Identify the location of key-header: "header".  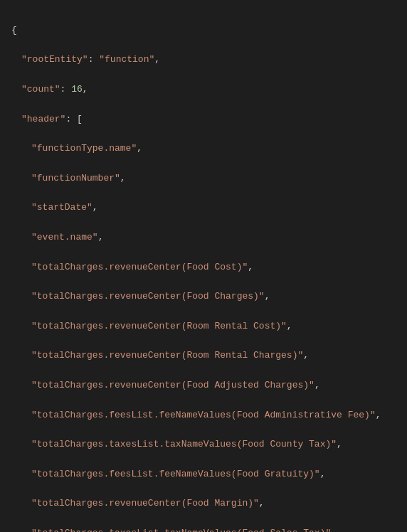
(43, 119).